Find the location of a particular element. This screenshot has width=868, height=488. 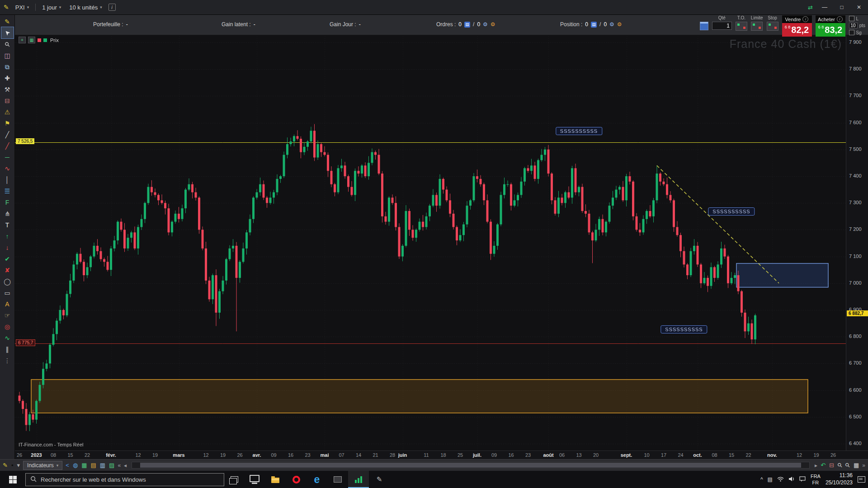

opera-app is located at coordinates (296, 479).